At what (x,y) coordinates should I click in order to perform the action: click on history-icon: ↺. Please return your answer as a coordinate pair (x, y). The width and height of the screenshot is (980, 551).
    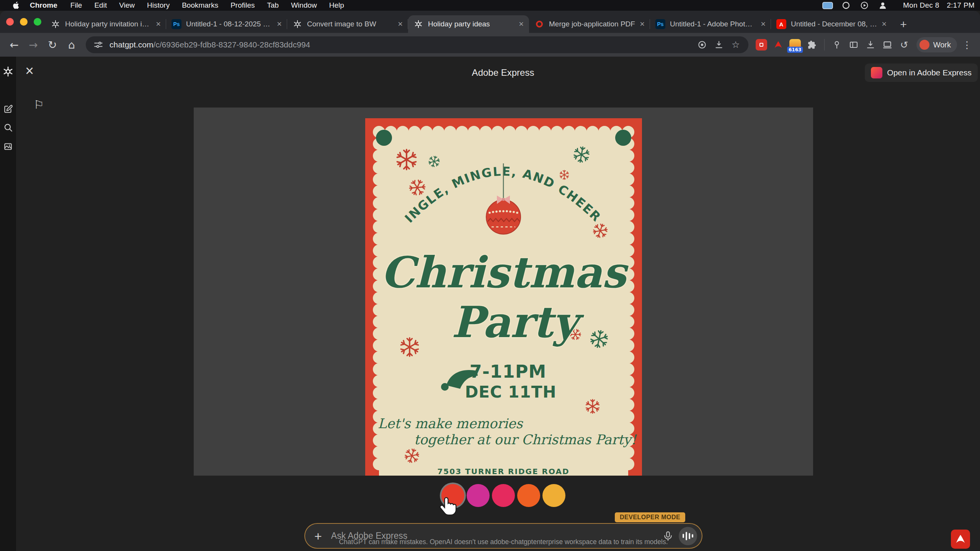
    Looking at the image, I should click on (904, 45).